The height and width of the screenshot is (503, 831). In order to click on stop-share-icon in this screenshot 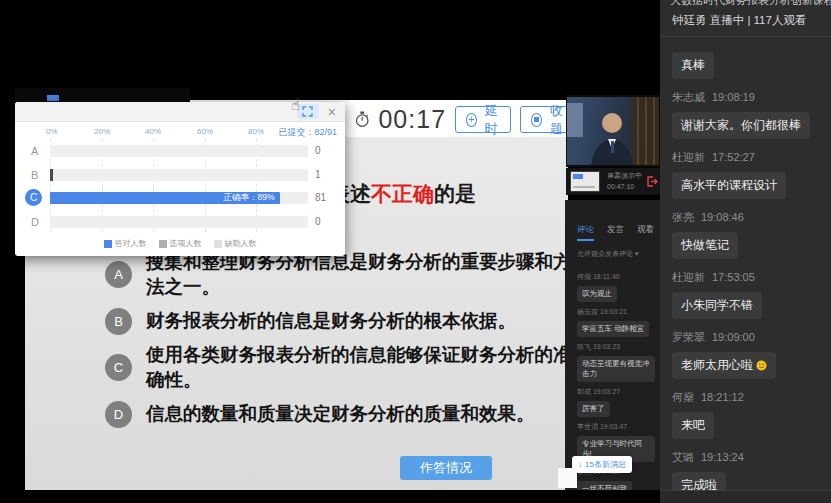, I will do `click(652, 182)`.